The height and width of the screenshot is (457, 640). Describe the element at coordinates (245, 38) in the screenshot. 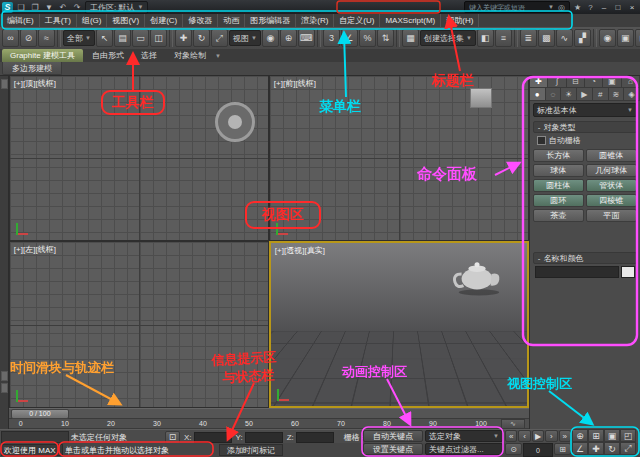

I see `reference-coordinate-dropdown: 视图 ▼` at that location.